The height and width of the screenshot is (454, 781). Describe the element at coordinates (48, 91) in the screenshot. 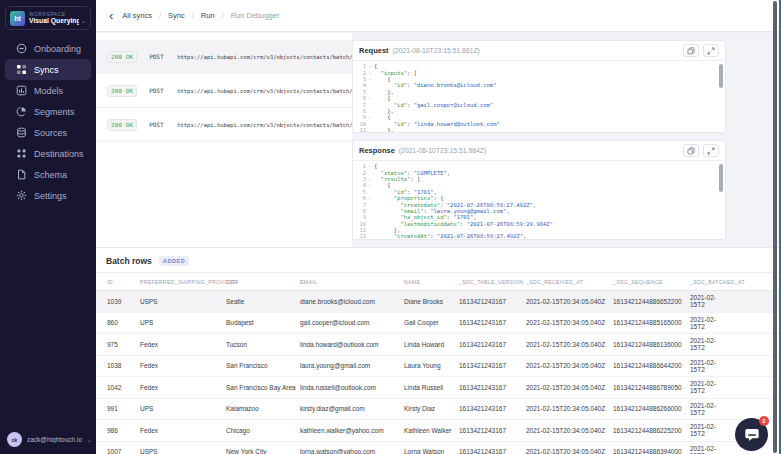

I see `sidebar-item-label: Models` at that location.